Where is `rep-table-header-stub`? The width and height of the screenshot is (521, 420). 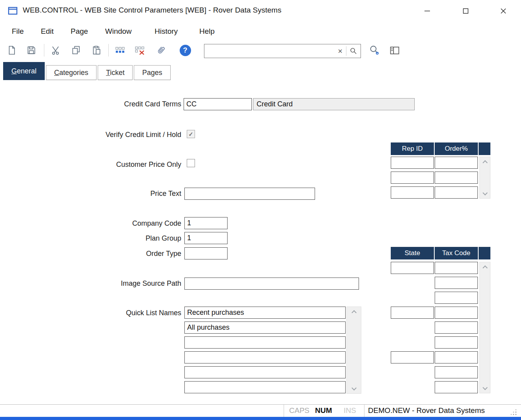
rep-table-header-stub is located at coordinates (485, 149).